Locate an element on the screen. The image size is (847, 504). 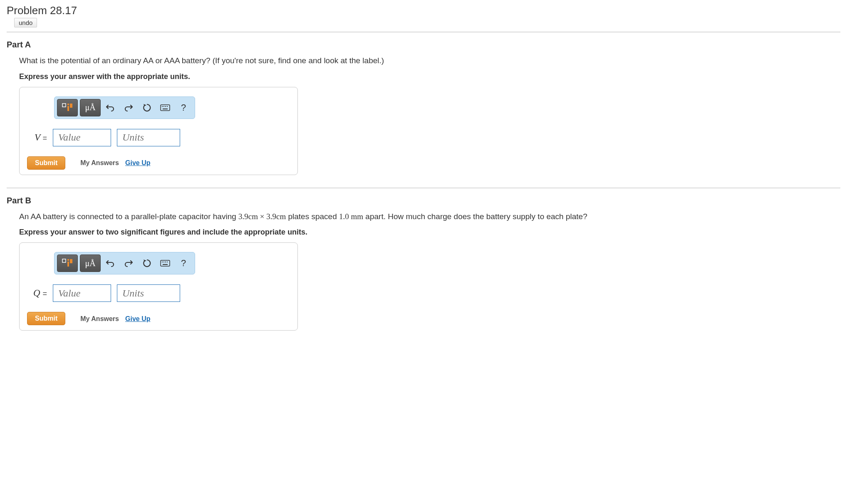
q-times: × is located at coordinates (262, 216).